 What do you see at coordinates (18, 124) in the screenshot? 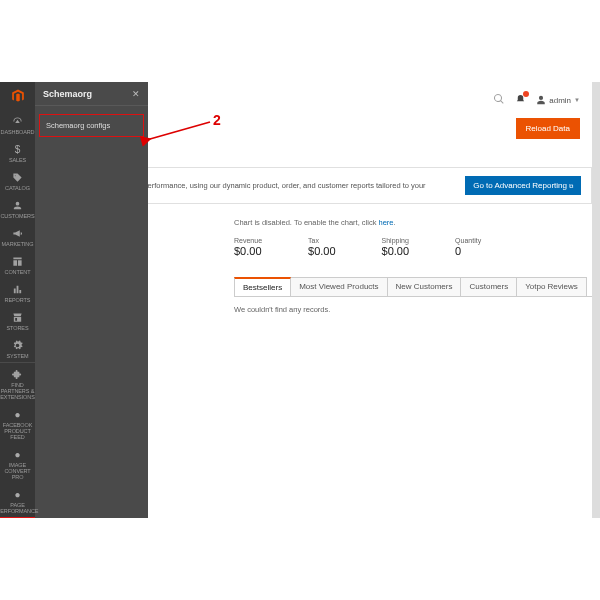
I see `sidebar-item-dashboard: DASHBOARD` at bounding box center [18, 124].